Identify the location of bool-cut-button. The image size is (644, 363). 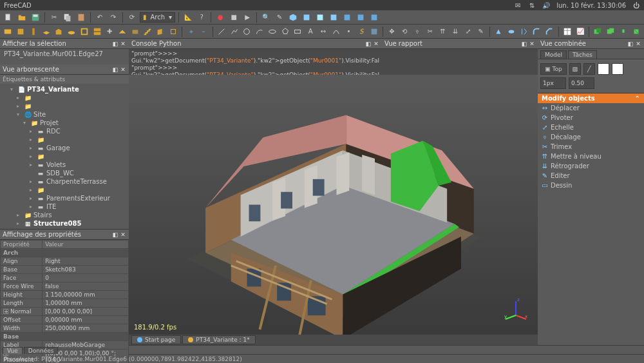
(598, 32).